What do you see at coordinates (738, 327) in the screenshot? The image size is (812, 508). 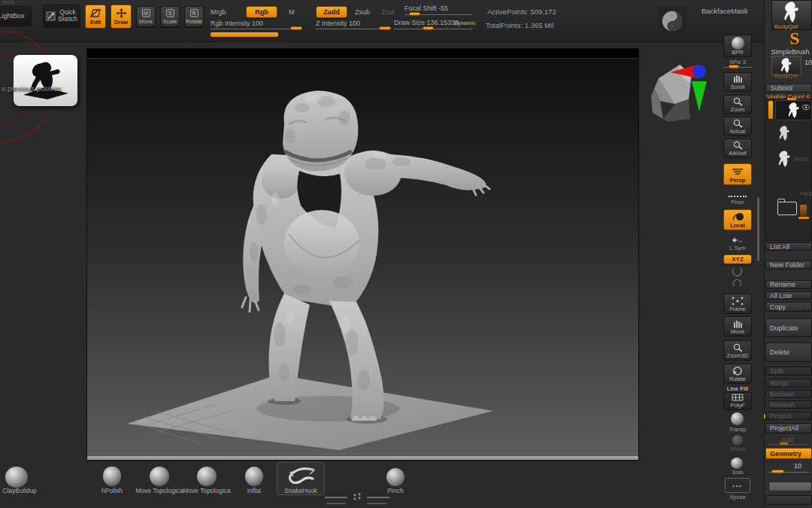 I see `move-3d-button: Move` at bounding box center [738, 327].